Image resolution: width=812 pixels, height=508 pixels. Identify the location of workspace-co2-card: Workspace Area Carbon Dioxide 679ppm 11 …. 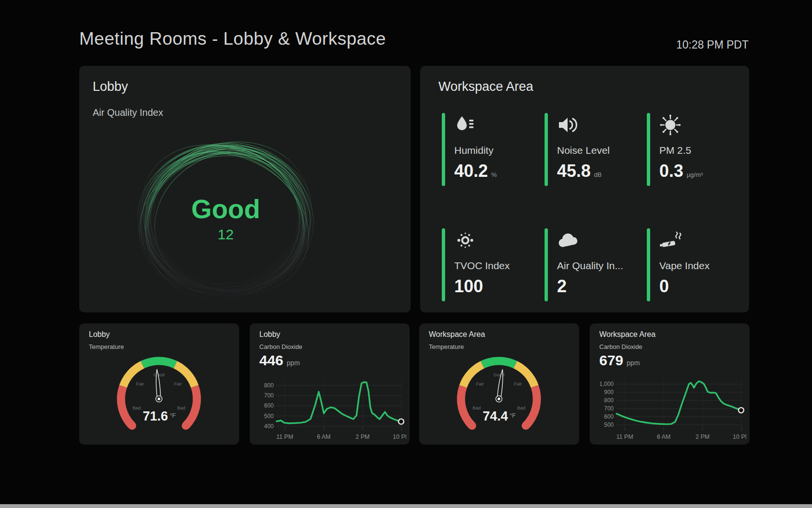
(669, 384).